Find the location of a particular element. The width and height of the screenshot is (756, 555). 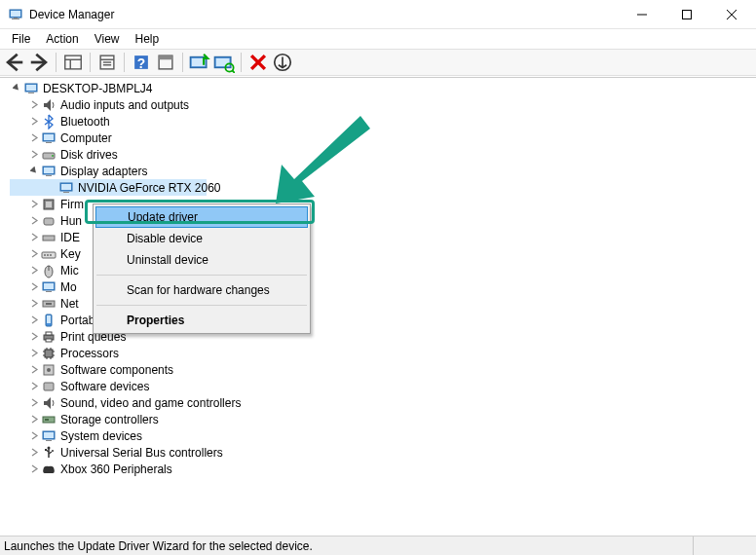

software-device-icon is located at coordinates (49, 387).